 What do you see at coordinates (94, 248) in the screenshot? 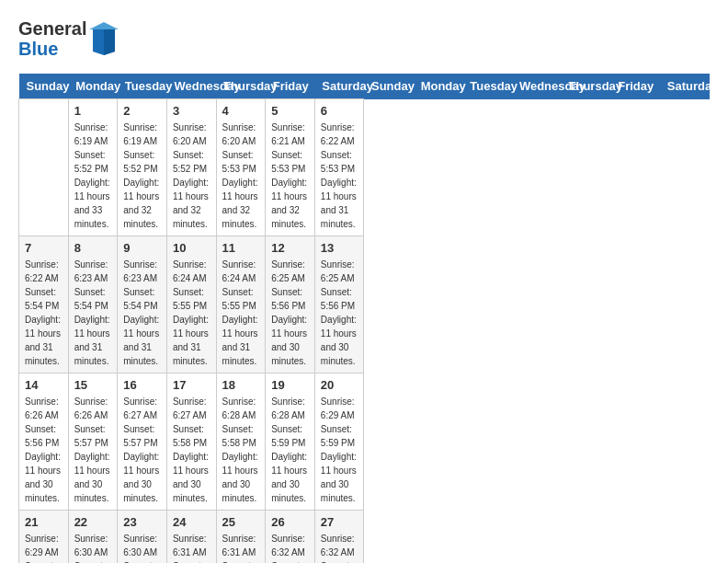
I see `day-number: 8` at bounding box center [94, 248].